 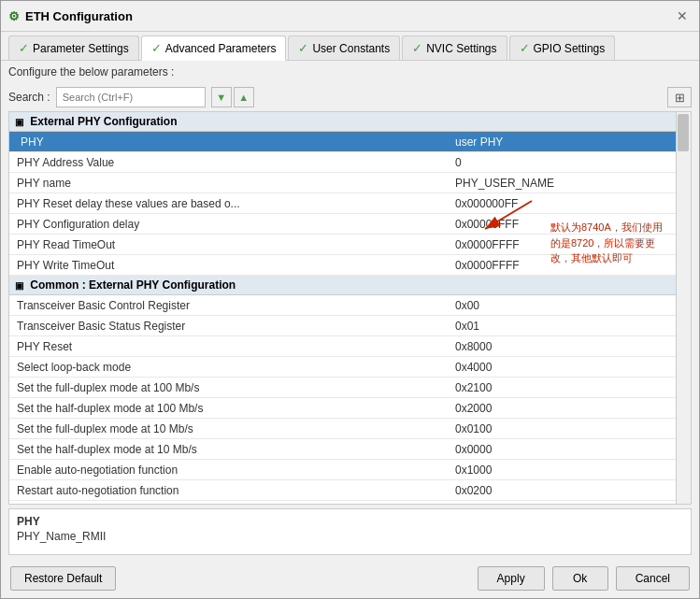 What do you see at coordinates (350, 97) in the screenshot?
I see `search-bar: Search : ▼ ▲ ⊞` at bounding box center [350, 97].